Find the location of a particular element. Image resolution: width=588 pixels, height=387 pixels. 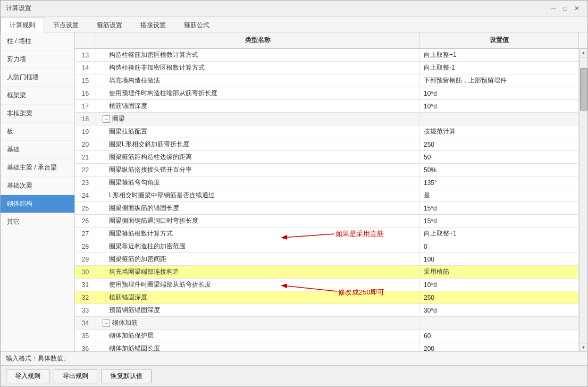

row-value: 50% is located at coordinates (499, 170).